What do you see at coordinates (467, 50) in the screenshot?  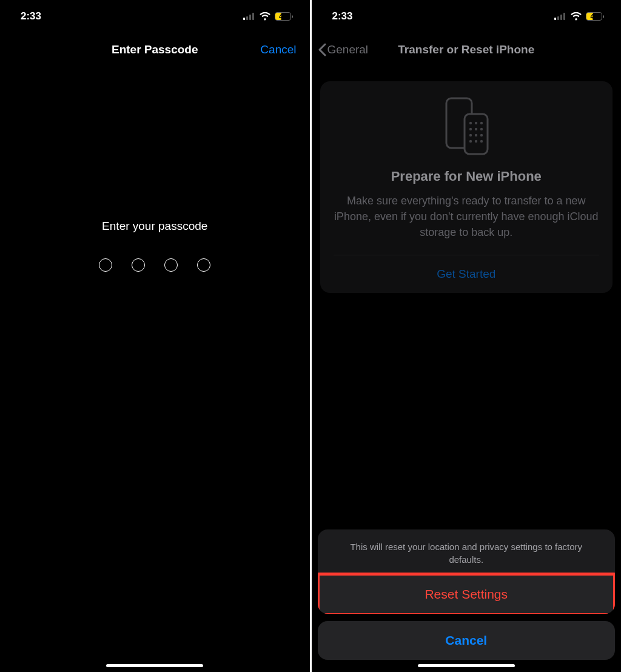 I see `settings-navbar: General Transfer or Reset iPhone` at bounding box center [467, 50].